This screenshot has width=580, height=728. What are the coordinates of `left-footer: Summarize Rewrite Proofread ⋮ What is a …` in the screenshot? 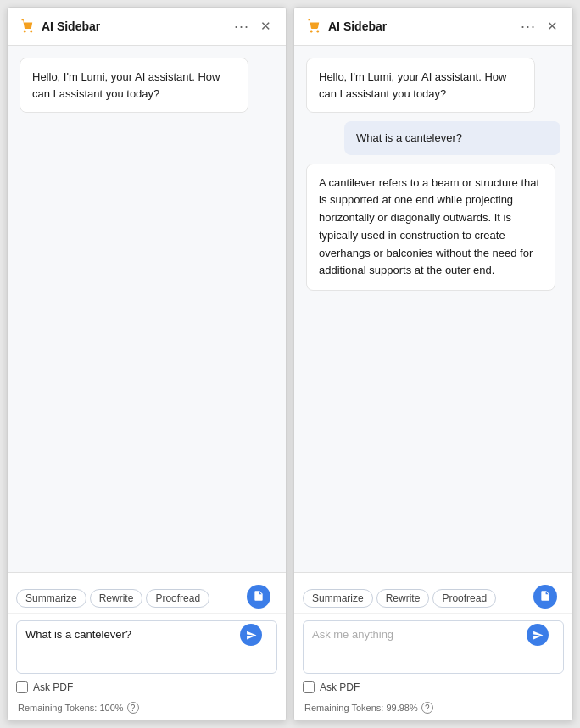 It's located at (147, 646).